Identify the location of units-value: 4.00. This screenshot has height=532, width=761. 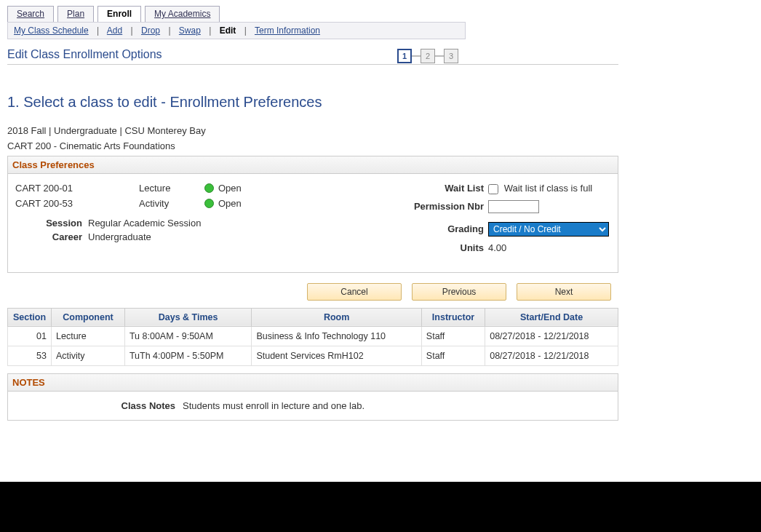
(549, 247).